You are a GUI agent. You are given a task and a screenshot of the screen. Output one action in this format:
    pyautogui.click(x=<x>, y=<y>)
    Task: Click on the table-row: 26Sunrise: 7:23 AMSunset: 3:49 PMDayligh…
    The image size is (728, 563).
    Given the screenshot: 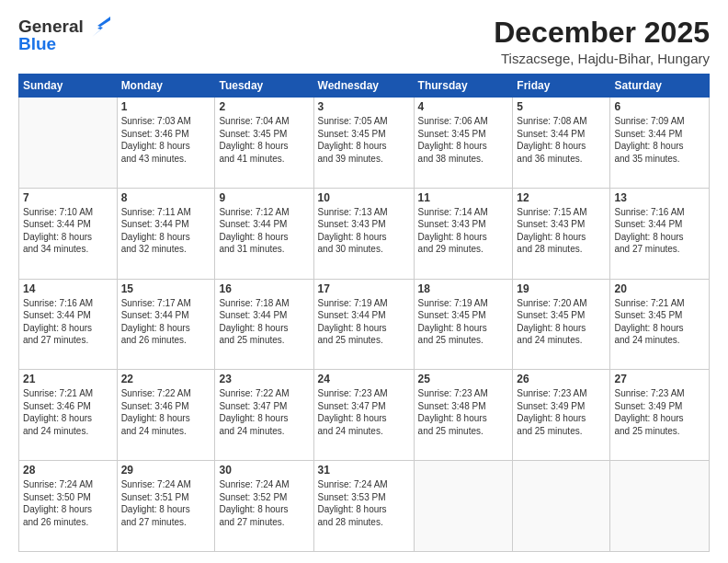 What is the action you would take?
    pyautogui.click(x=562, y=416)
    